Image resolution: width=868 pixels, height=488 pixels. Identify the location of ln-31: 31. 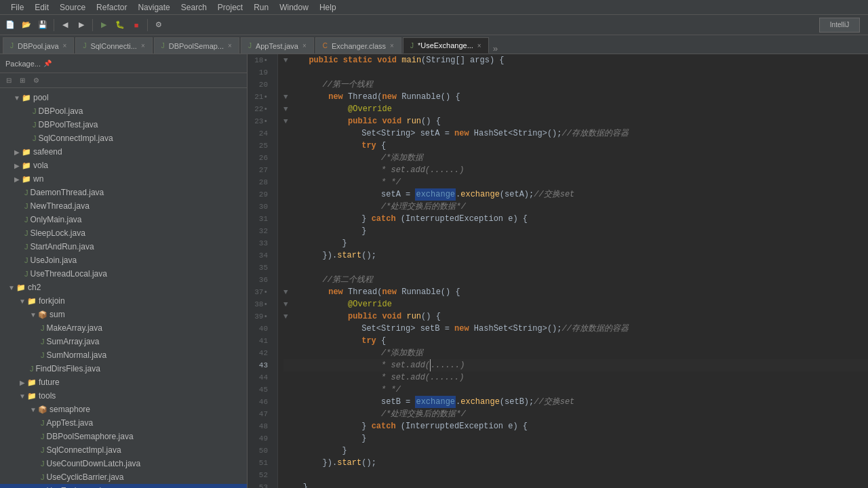
(260, 219).